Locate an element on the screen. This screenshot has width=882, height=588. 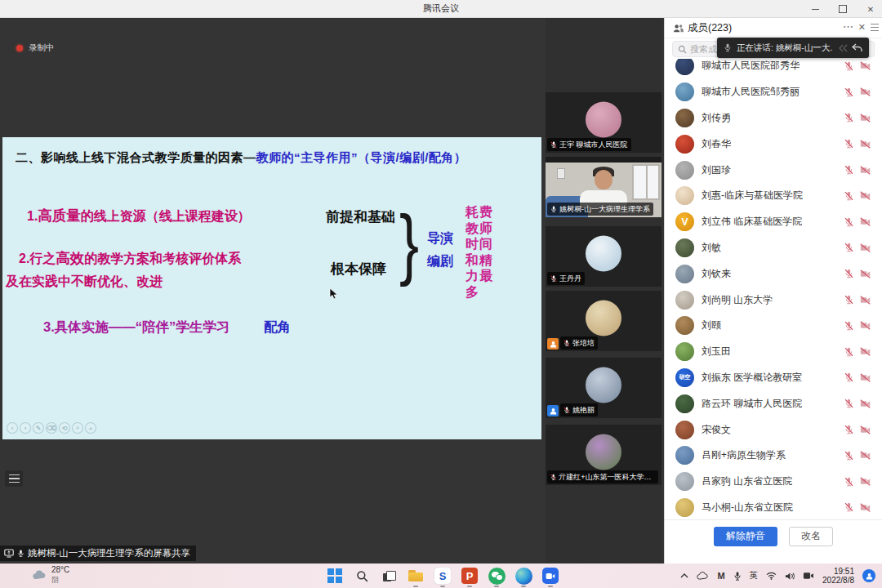
tencent-meeting-icon is located at coordinates (550, 576).